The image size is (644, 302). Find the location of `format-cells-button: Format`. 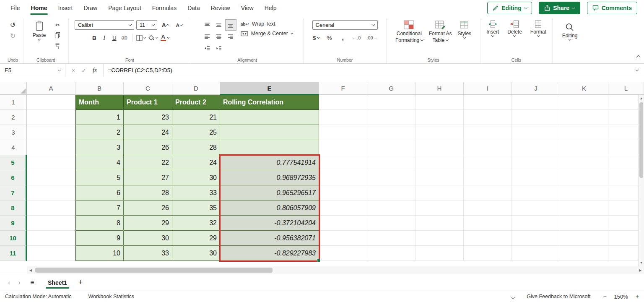

format-cells-button: Format is located at coordinates (538, 29).